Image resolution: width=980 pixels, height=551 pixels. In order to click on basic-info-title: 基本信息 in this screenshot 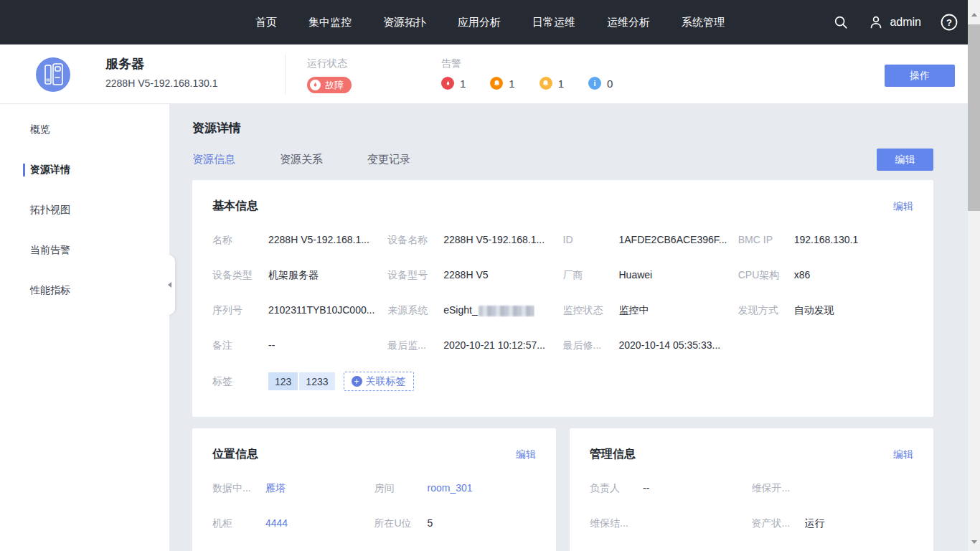, I will do `click(235, 207)`.